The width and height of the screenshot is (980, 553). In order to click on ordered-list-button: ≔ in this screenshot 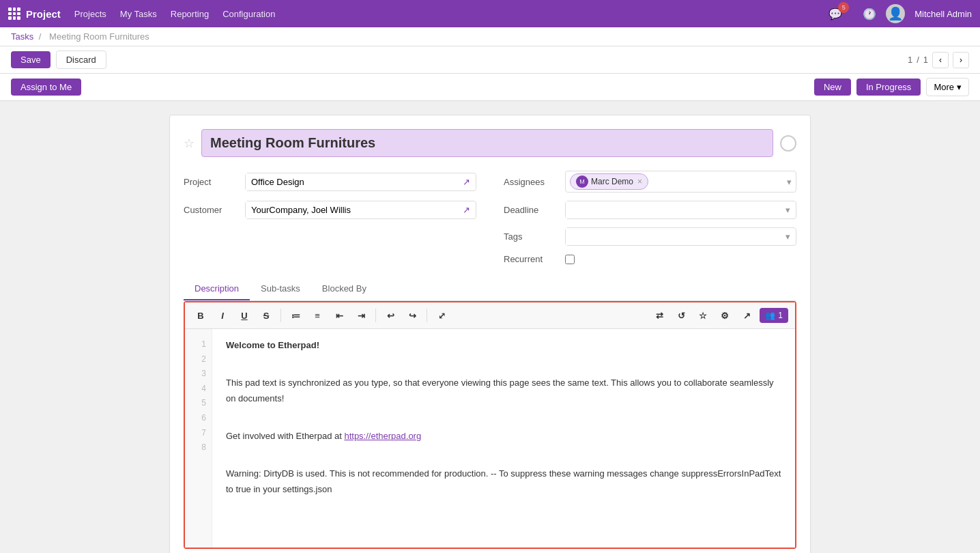, I will do `click(296, 315)`.